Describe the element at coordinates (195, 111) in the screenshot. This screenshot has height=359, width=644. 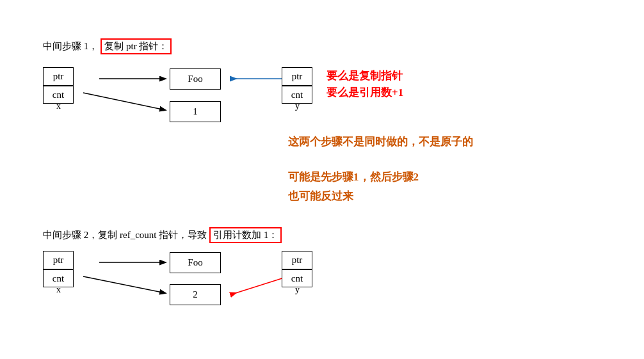
I see `diagram1-count-box: 1` at that location.